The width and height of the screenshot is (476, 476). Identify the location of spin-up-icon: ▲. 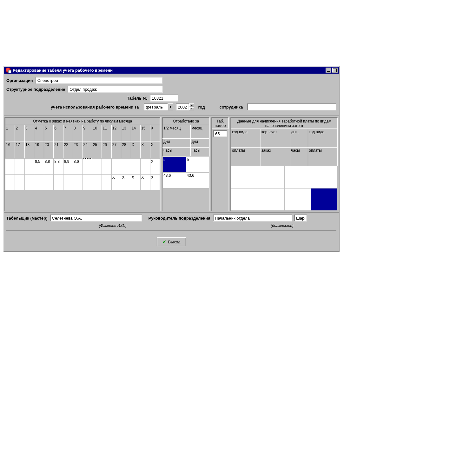
(192, 105).